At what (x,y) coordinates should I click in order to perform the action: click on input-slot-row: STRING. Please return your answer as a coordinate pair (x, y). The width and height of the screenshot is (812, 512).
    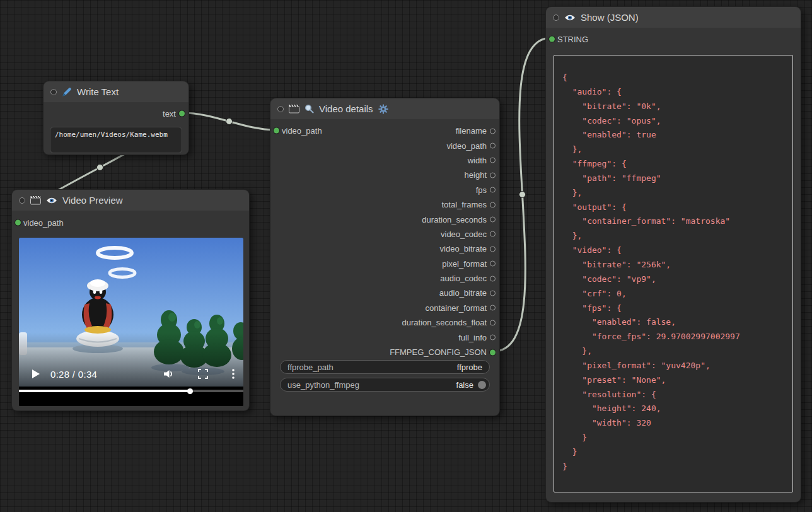
    Looking at the image, I should click on (567, 39).